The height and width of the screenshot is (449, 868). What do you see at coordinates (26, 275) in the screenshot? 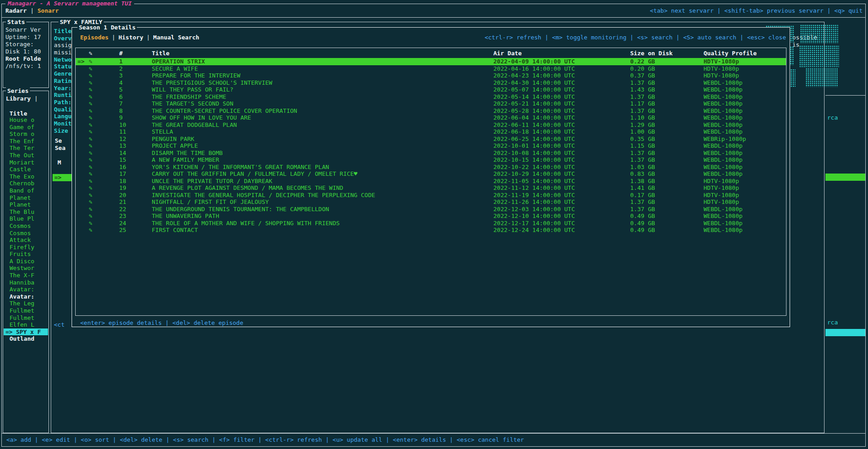
I see `series-list-item: The X-F` at bounding box center [26, 275].